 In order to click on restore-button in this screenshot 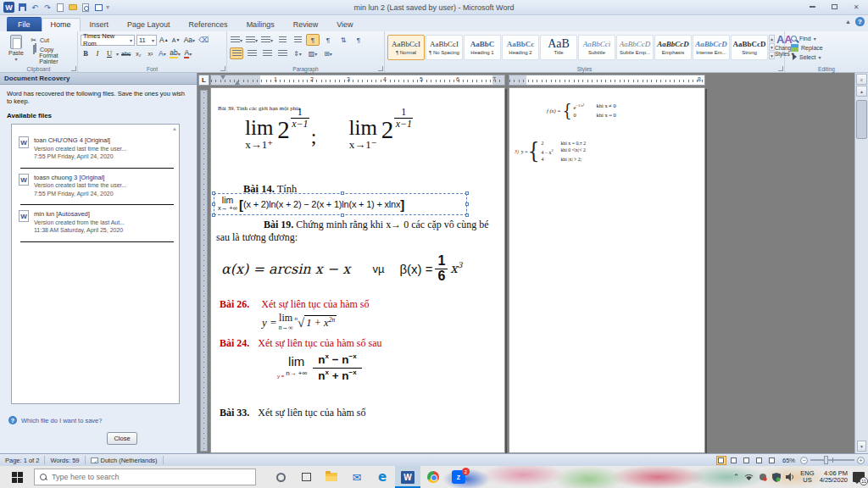, I will do `click(834, 7)`.